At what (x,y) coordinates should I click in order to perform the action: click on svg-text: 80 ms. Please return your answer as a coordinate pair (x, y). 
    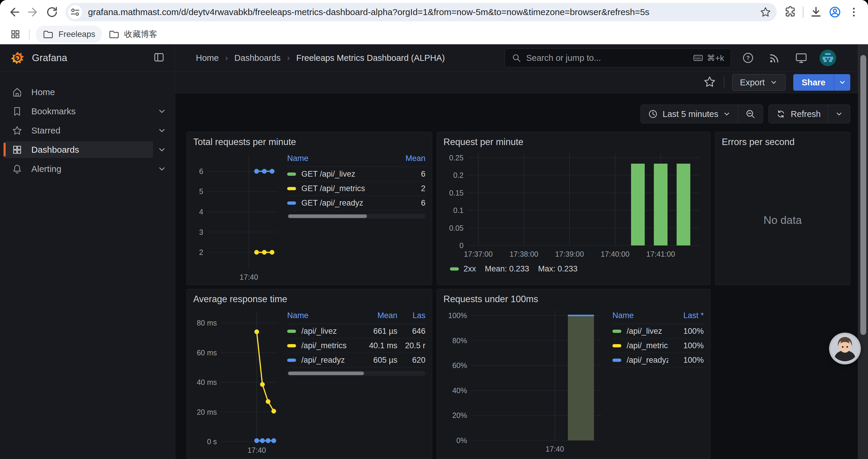
    Looking at the image, I should click on (207, 323).